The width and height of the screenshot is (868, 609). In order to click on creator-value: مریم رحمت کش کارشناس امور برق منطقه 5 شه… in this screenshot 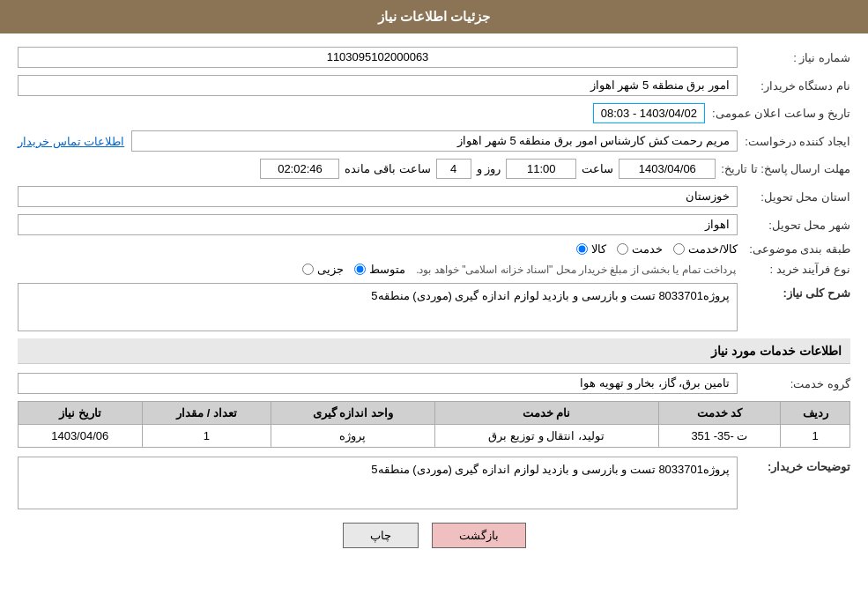, I will do `click(434, 141)`.